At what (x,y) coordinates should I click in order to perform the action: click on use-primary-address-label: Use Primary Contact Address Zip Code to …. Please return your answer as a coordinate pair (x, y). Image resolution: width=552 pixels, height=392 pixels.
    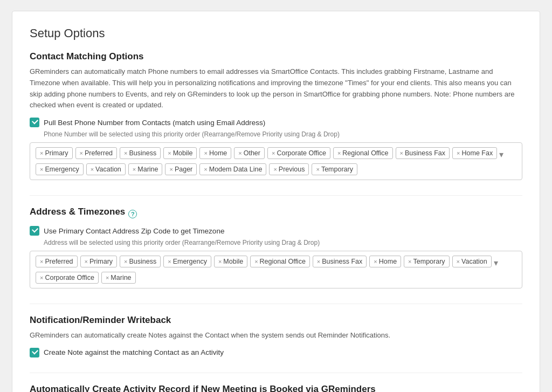
    Looking at the image, I should click on (134, 231).